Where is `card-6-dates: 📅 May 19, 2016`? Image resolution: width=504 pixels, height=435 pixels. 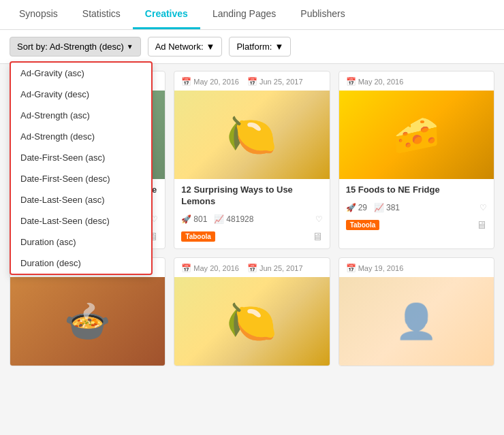 card-6-dates: 📅 May 19, 2016 is located at coordinates (417, 268).